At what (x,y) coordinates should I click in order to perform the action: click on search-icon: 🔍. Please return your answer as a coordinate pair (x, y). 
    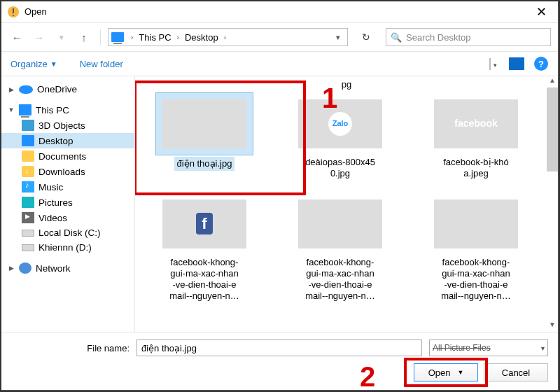
    Looking at the image, I should click on (396, 38).